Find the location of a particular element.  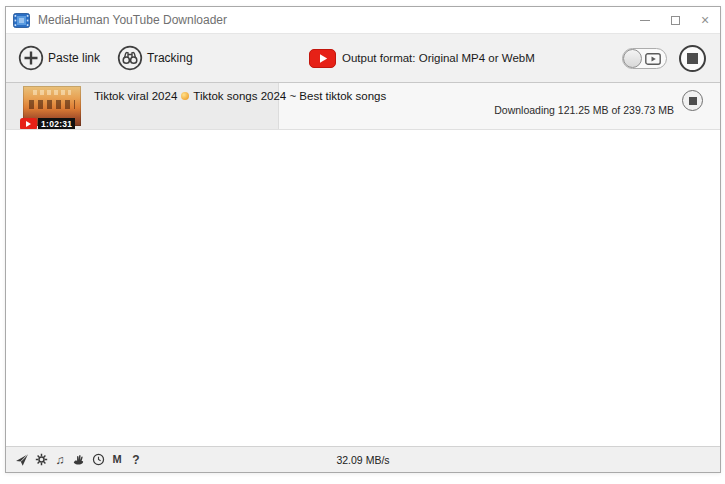

video-duration: 1:02:31 is located at coordinates (56, 124).